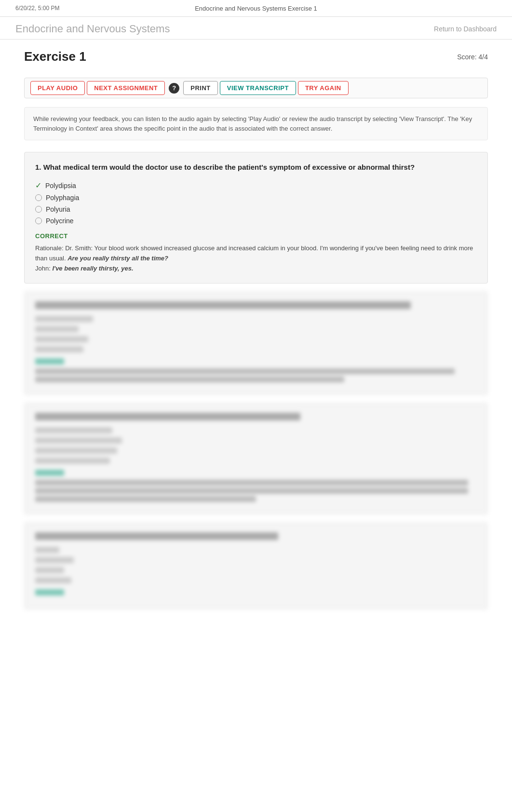 Image resolution: width=512 pixels, height=812 pixels. Describe the element at coordinates (472, 57) in the screenshot. I see `score-label: Score: 4/4` at that location.